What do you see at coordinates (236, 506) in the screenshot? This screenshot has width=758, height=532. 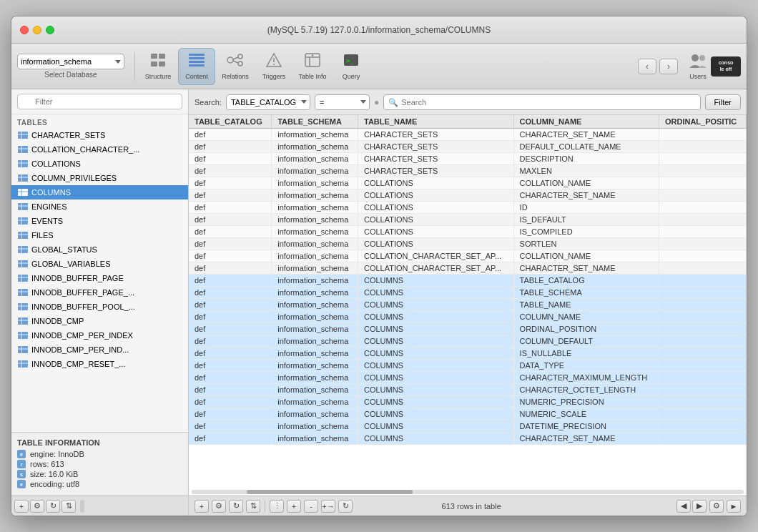 I see `refresh-button: ↻` at bounding box center [236, 506].